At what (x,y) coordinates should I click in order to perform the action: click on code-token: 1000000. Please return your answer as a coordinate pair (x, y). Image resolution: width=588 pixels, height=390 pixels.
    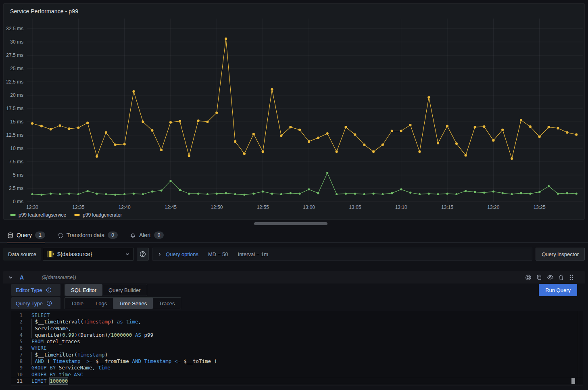
    Looking at the image, I should click on (122, 335).